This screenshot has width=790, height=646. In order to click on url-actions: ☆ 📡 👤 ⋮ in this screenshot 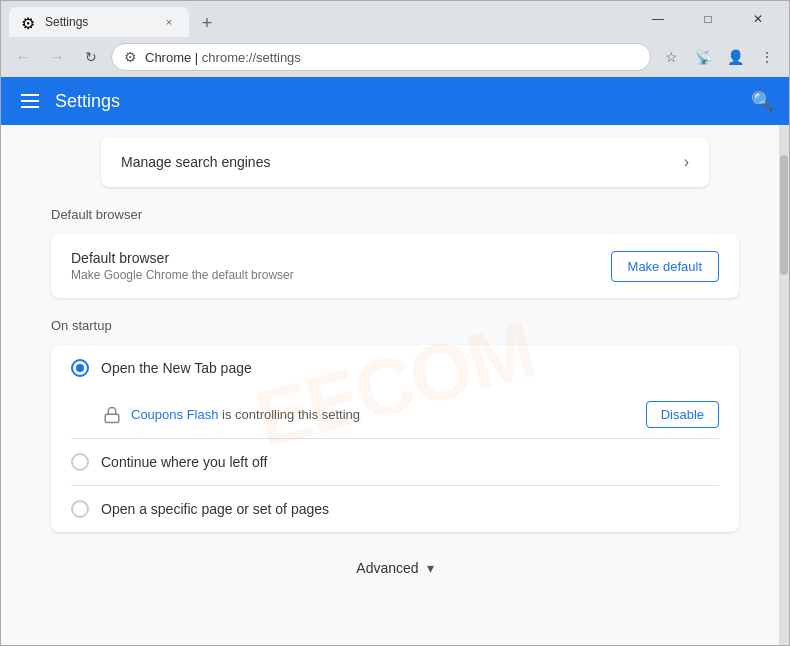, I will do `click(719, 57)`.